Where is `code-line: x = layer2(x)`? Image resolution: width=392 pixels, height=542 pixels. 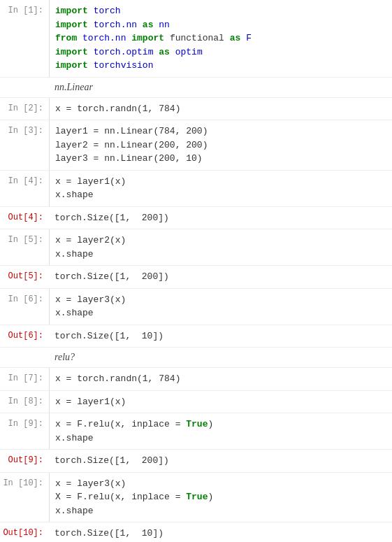 code-line: x = layer2(x) is located at coordinates (221, 241).